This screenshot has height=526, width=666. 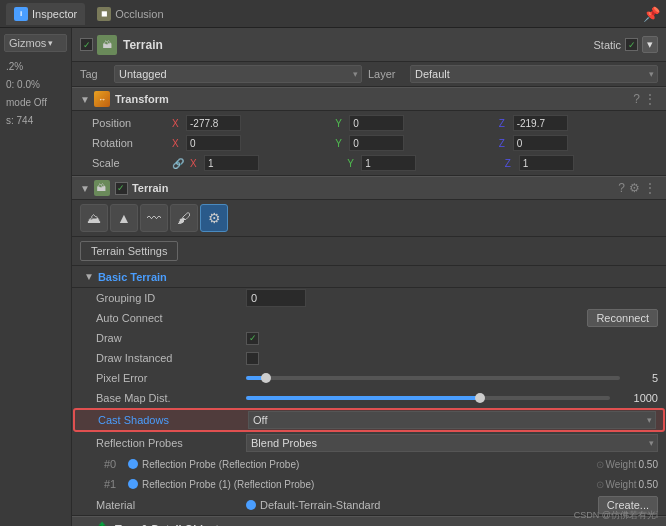 What do you see at coordinates (622, 464) in the screenshot?
I see `probe-0-weight-label: Weight` at bounding box center [622, 464].